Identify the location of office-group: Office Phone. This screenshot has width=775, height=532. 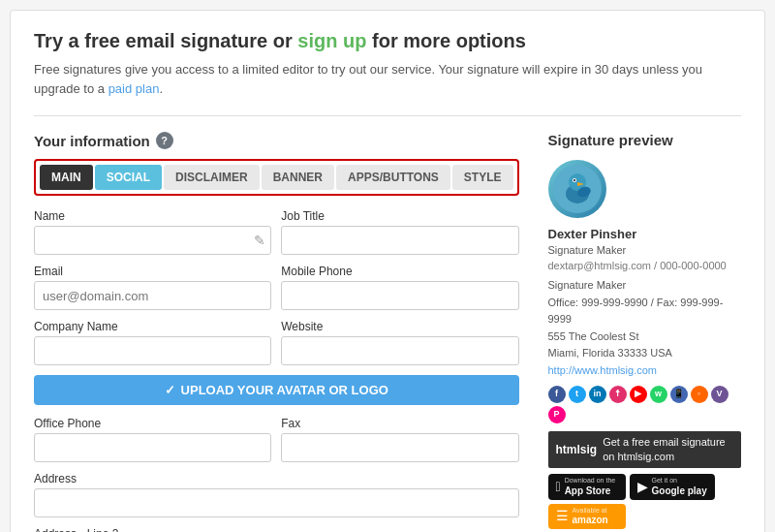
(153, 440).